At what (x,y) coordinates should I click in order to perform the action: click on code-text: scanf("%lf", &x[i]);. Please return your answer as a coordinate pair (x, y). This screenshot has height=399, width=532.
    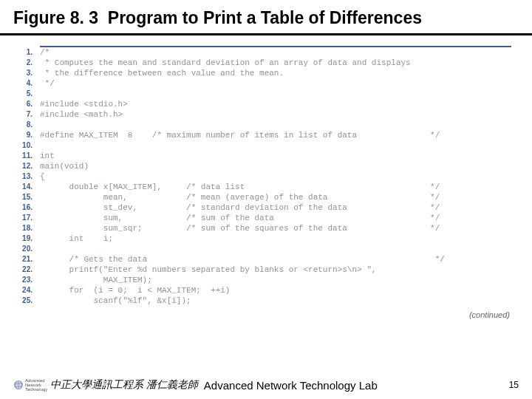
    Looking at the image, I should click on (273, 301).